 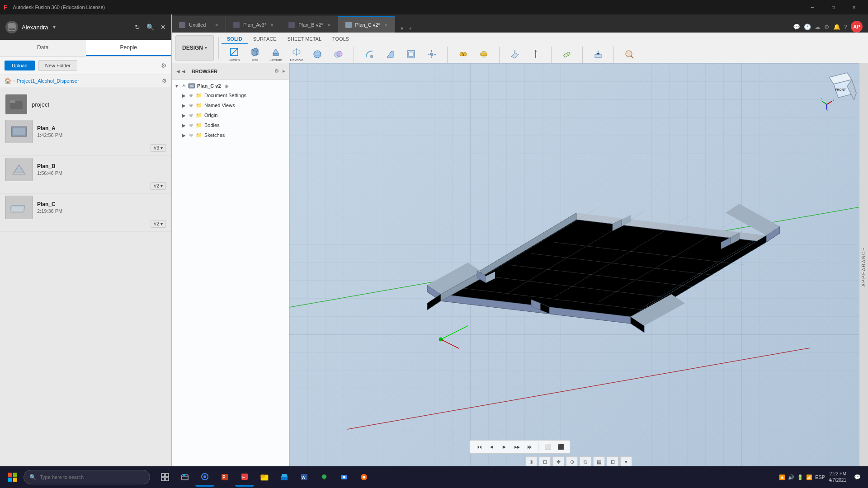 I want to click on tree-eye-named-views: 👁, so click(x=191, y=106).